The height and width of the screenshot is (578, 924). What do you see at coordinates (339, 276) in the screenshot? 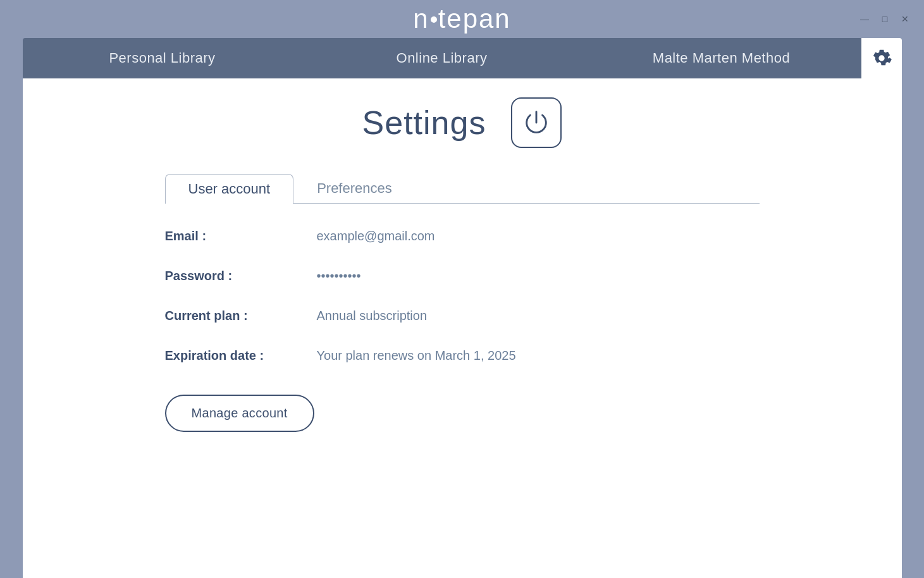
I see `password-value: ••••••••••` at bounding box center [339, 276].